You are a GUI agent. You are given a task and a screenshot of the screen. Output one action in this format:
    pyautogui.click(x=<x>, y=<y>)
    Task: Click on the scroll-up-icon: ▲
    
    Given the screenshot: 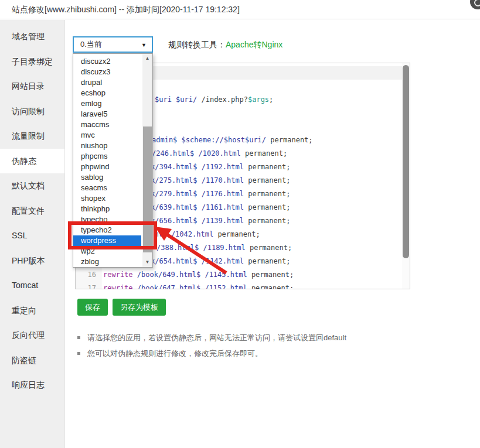 What is the action you would take?
    pyautogui.click(x=148, y=59)
    